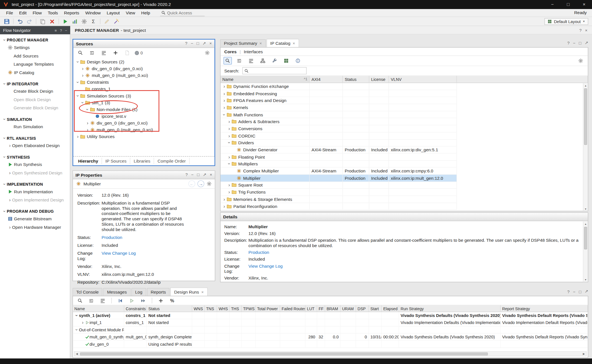  I want to click on hierarchy-view-icon, so click(263, 61).